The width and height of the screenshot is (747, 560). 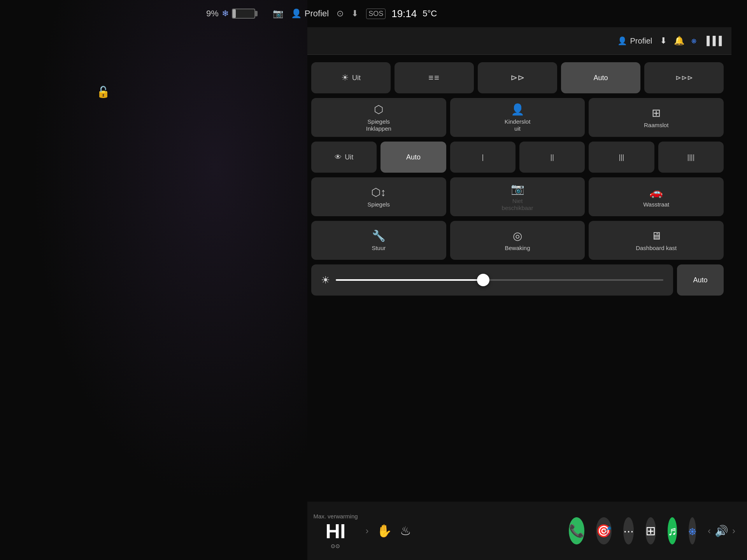 I want to click on profile-action-button: 👤 Profiel, so click(x=635, y=41).